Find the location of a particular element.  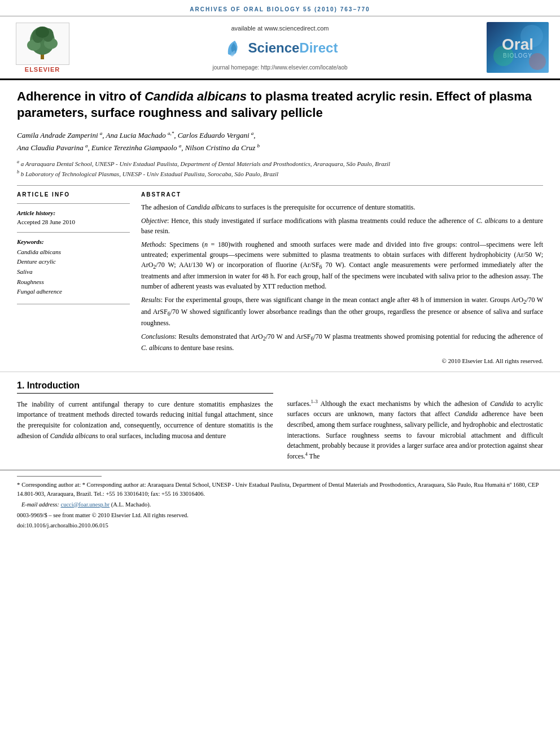

sciencedirect-icon is located at coordinates (234, 48).